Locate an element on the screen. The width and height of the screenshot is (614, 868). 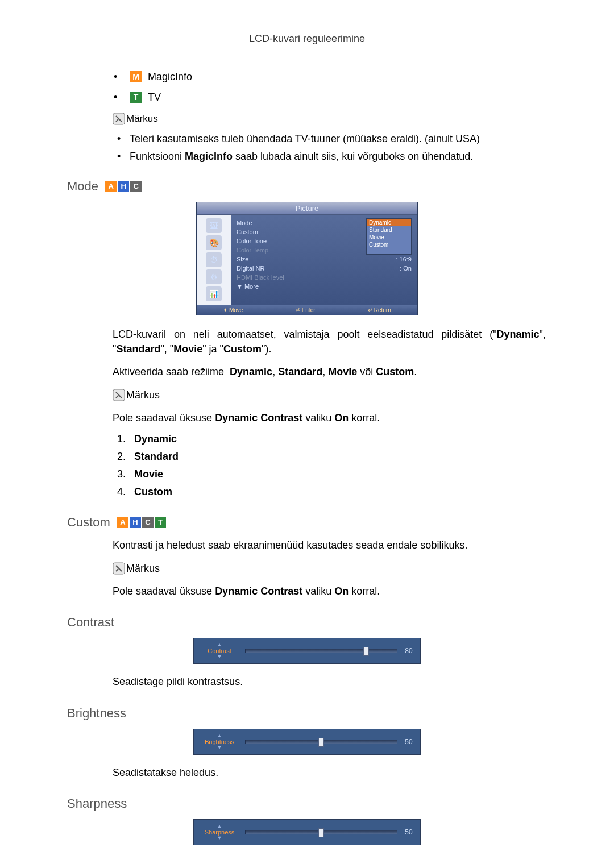
list-item: 3.Movie is located at coordinates (334, 474).